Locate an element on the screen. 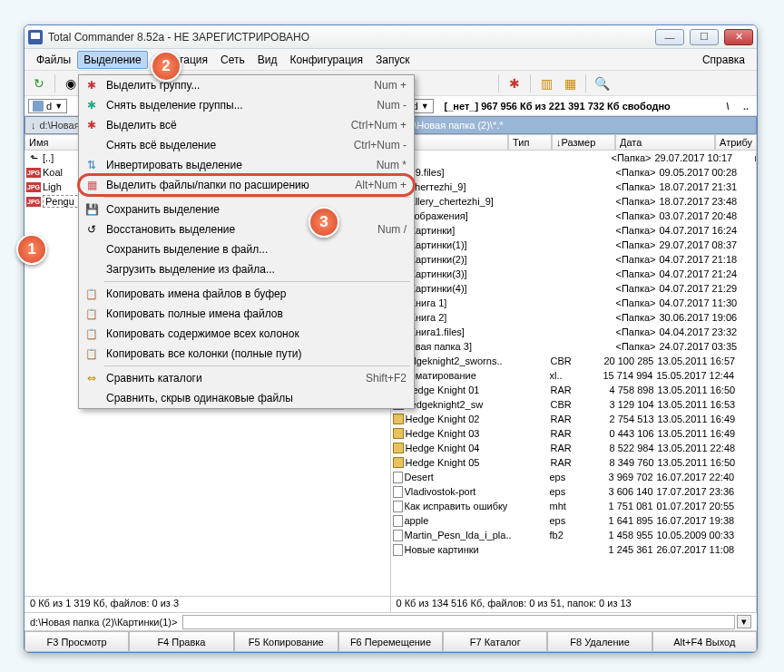 This screenshot has height=672, width=784. menu-help: Справка is located at coordinates (724, 60).